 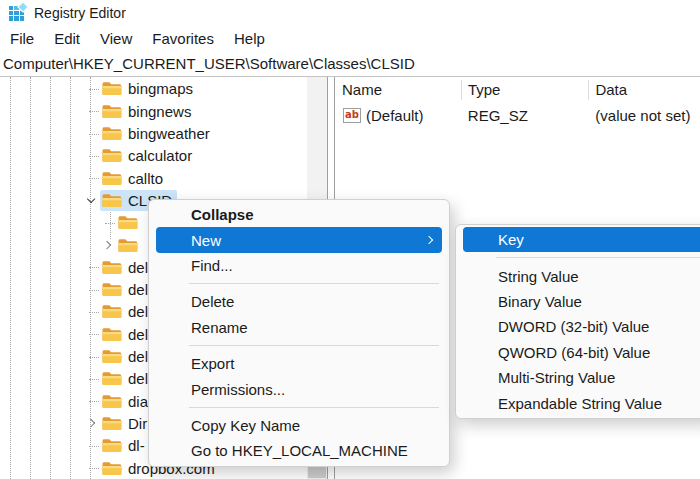 I want to click on menubar-item-view: View, so click(x=116, y=38).